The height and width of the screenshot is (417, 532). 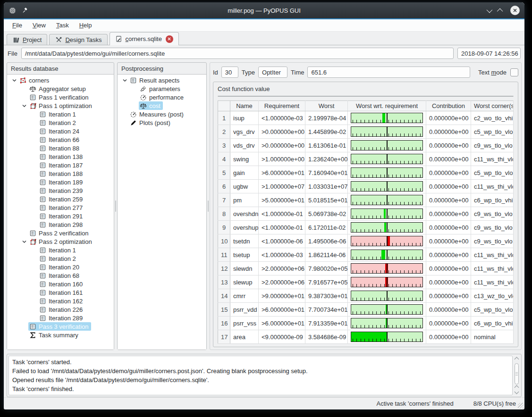 What do you see at coordinates (60, 318) in the screenshot?
I see `results-item-iteration-289: Iteration 289` at bounding box center [60, 318].